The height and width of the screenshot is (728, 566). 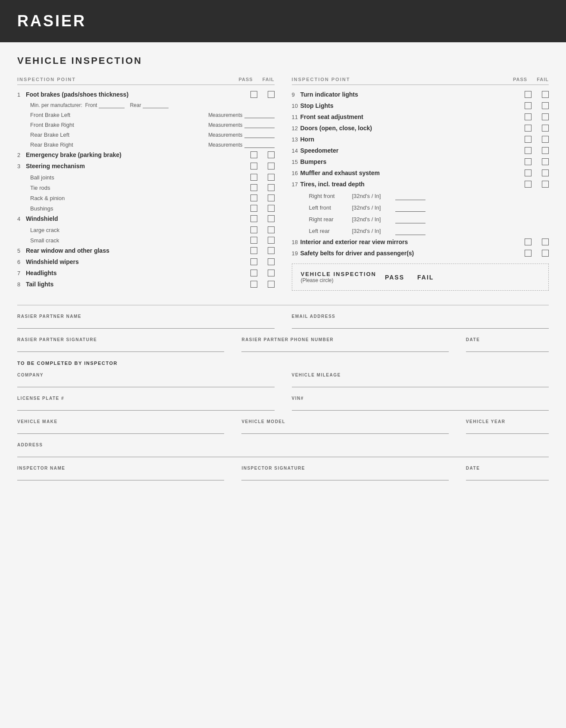 I want to click on item-17-fail-checkbox, so click(x=545, y=184).